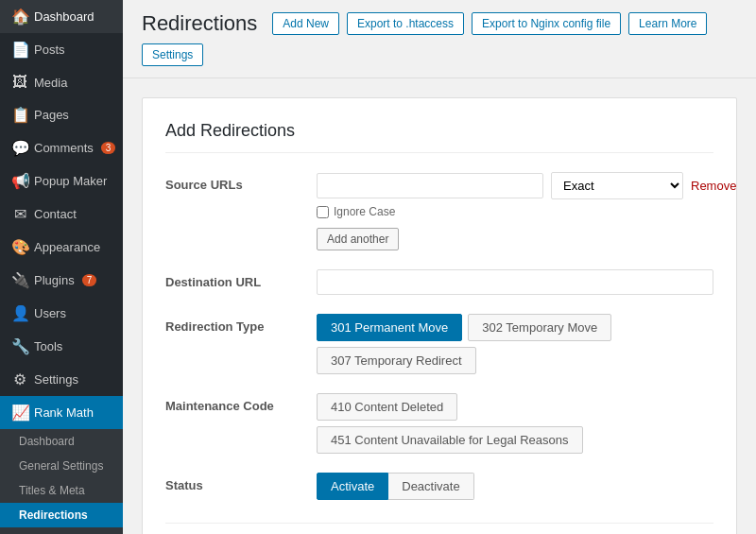 The height and width of the screenshot is (534, 756). I want to click on page-title: Redirections, so click(199, 24).